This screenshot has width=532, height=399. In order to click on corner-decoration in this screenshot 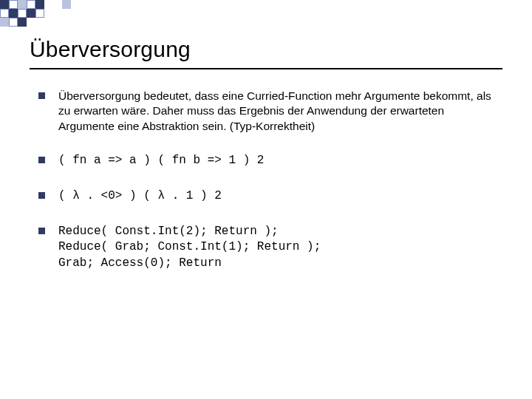, I will do `click(266, 15)`.